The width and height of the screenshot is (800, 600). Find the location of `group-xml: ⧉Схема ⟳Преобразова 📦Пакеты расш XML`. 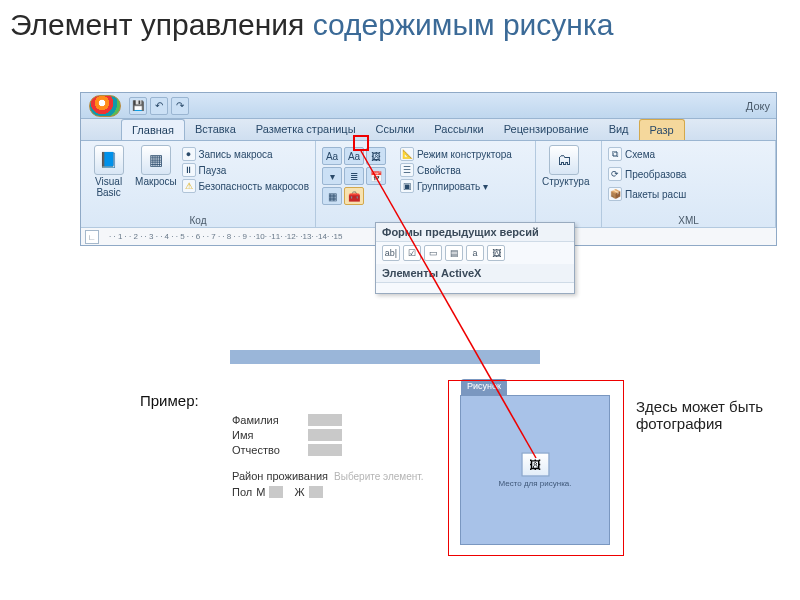

group-xml: ⧉Схема ⟳Преобразова 📦Пакеты расш XML is located at coordinates (689, 184).